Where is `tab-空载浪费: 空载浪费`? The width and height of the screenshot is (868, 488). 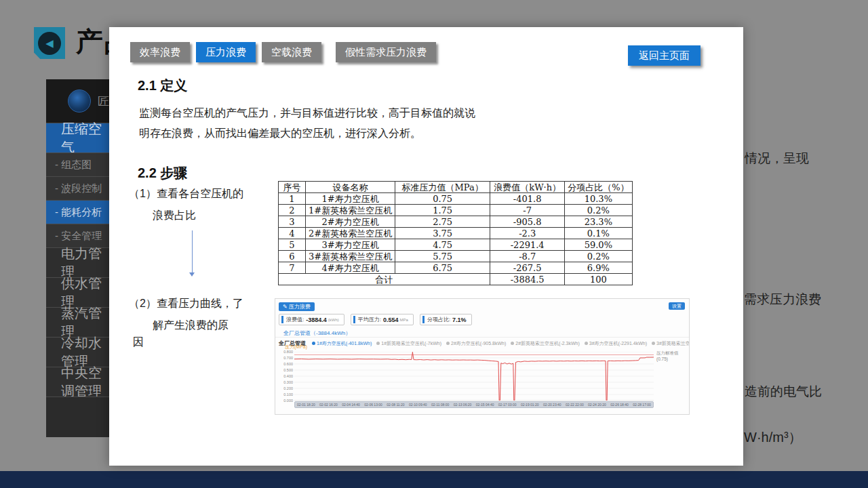
tab-空载浪费: 空载浪费 is located at coordinates (292, 52).